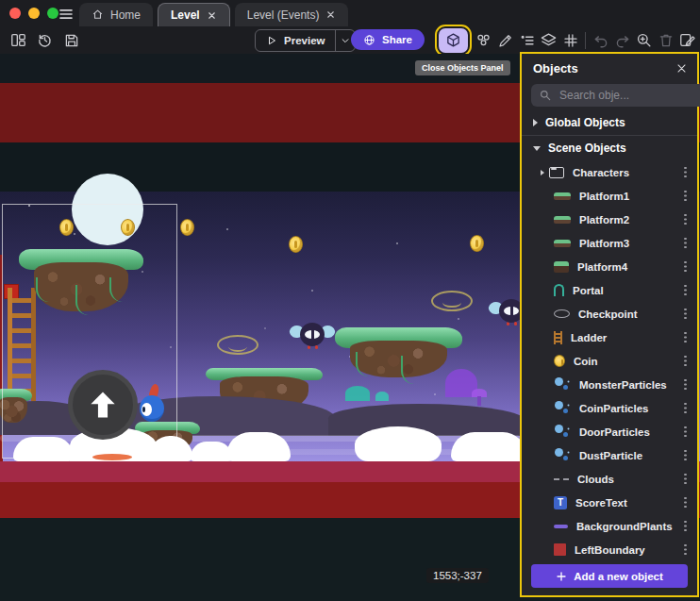 This screenshot has height=601, width=700. What do you see at coordinates (561, 576) in the screenshot?
I see `plus-icon` at bounding box center [561, 576].